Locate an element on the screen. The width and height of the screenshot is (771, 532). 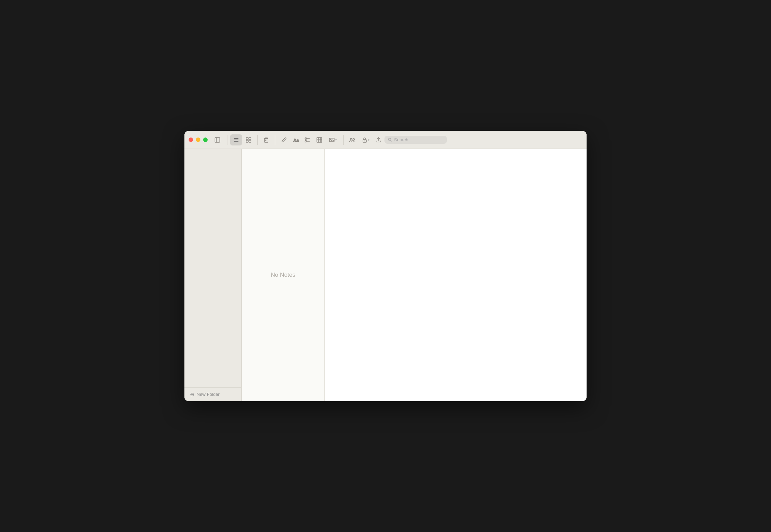
grid-view-button is located at coordinates (249, 140).